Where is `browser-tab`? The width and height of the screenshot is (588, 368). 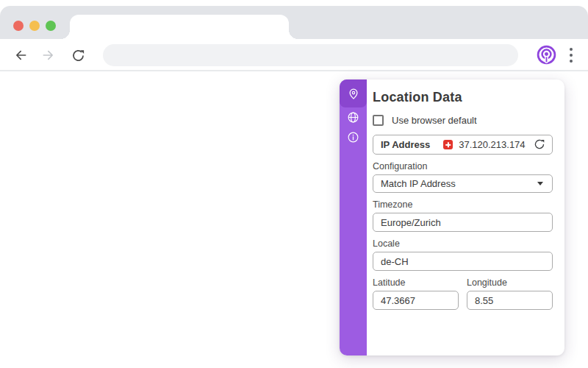 browser-tab is located at coordinates (179, 26).